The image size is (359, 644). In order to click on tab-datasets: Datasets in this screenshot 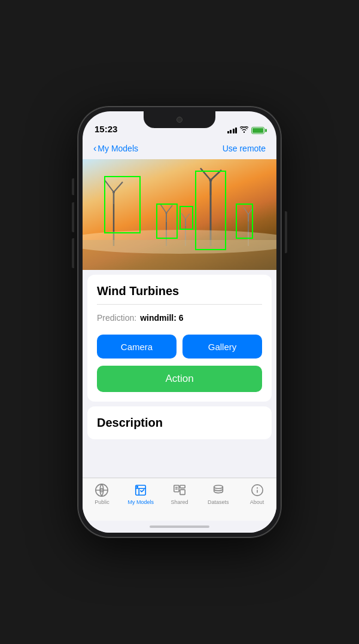, I will do `click(218, 494)`.